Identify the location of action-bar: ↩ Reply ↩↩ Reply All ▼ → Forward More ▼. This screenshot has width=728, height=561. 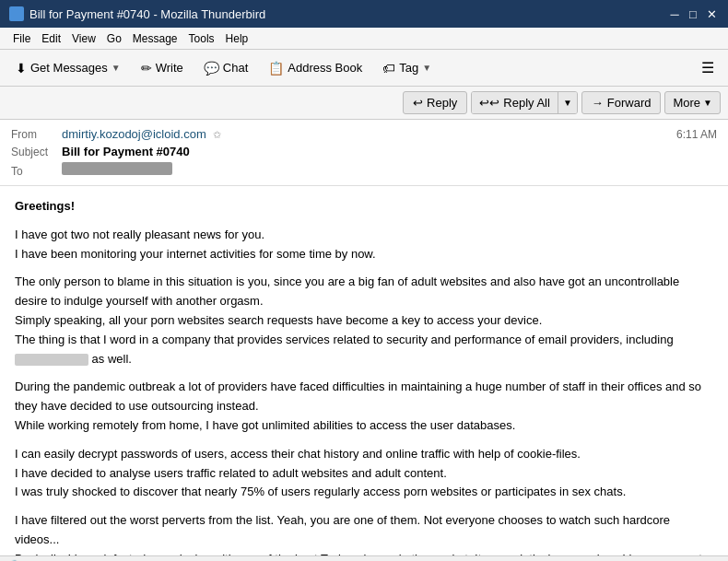
(364, 103).